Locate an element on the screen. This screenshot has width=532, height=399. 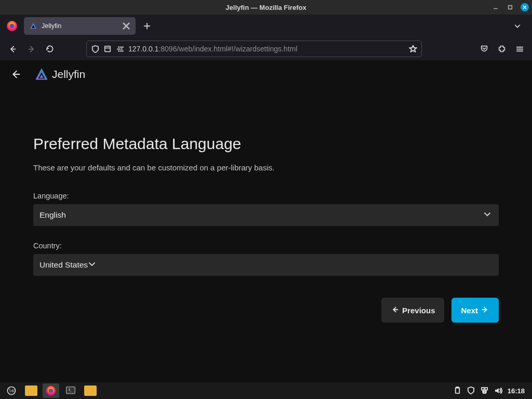
window-maximize-button is located at coordinates (510, 7).